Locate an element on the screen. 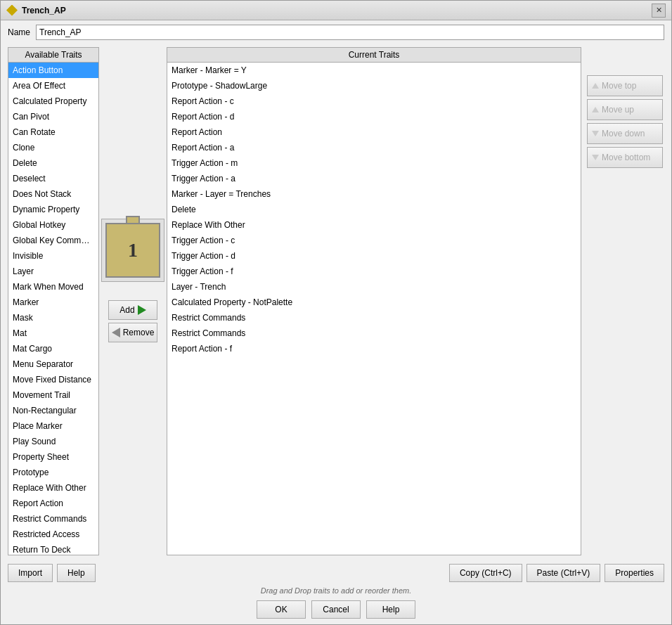 The width and height of the screenshot is (672, 625). window-title: Trench_AP is located at coordinates (44, 11).